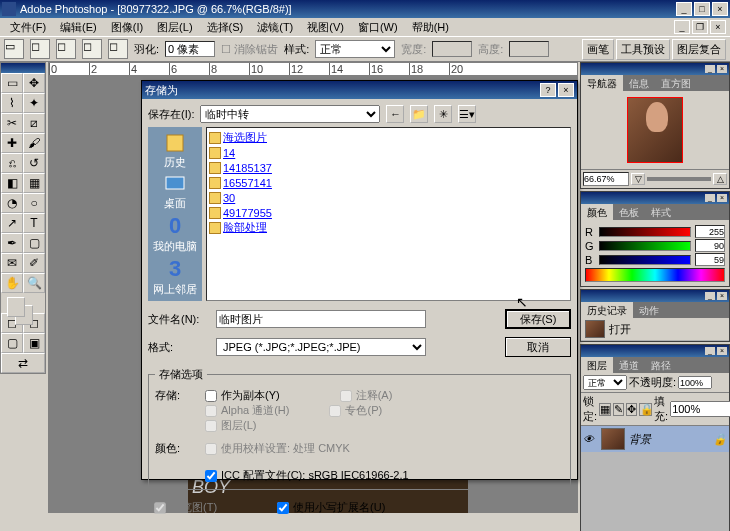 Image resolution: width=730 pixels, height=531 pixels. I want to click on g-slider, so click(645, 246).